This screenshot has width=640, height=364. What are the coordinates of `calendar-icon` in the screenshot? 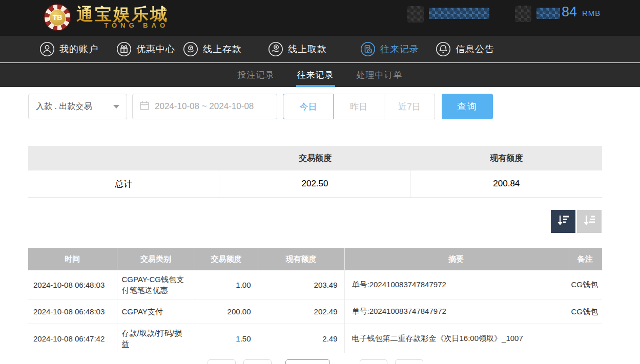 It's located at (144, 106).